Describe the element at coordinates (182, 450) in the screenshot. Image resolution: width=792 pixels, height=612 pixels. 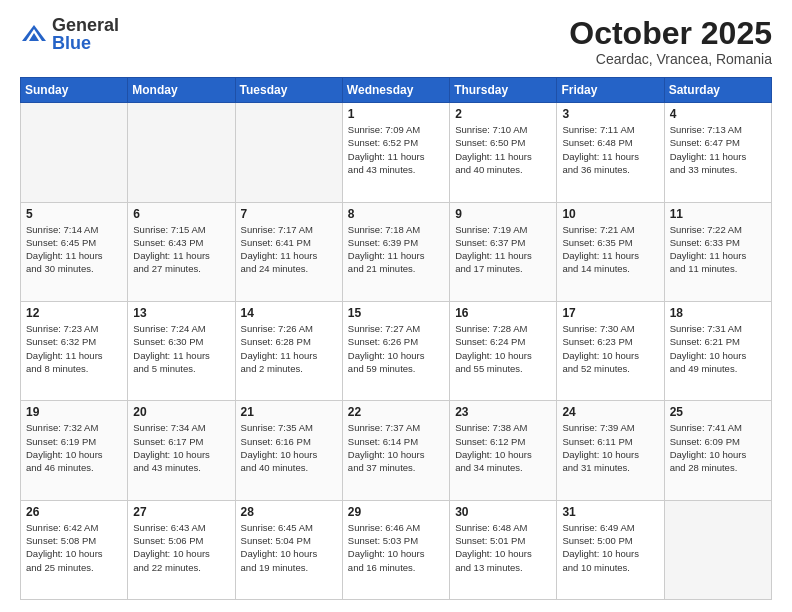
I see `calendar-cell: 20Sunrise: 7:34 AMSunset: 6:17 PMDayligh…` at that location.